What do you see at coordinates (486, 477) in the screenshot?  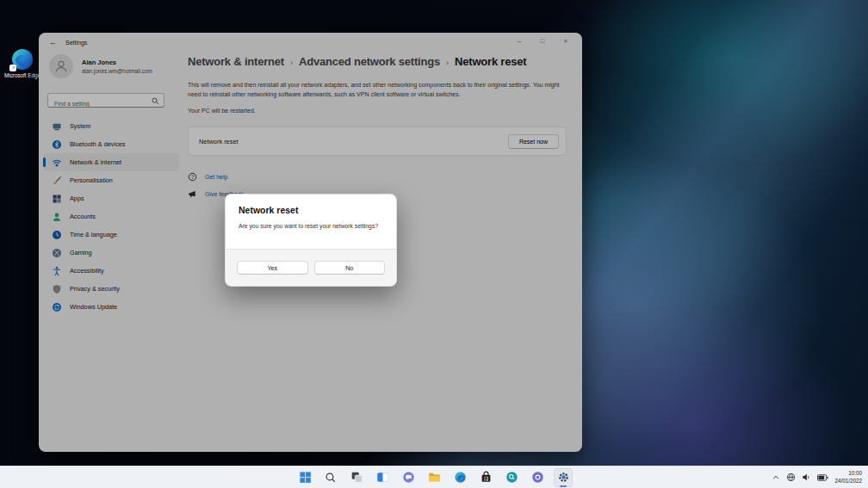 I see `store-icon` at bounding box center [486, 477].